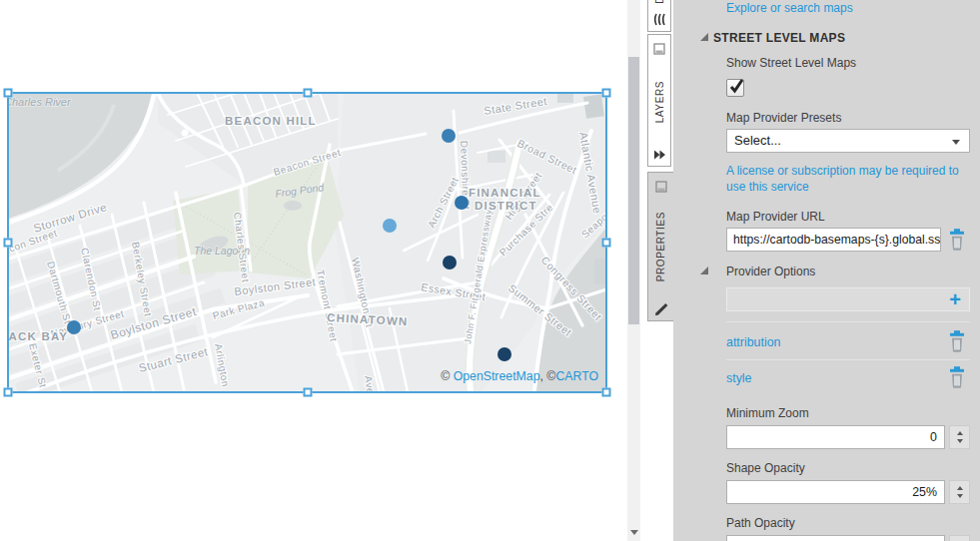 The image size is (980, 541). Describe the element at coordinates (955, 299) in the screenshot. I see `add-option-button: +` at that location.